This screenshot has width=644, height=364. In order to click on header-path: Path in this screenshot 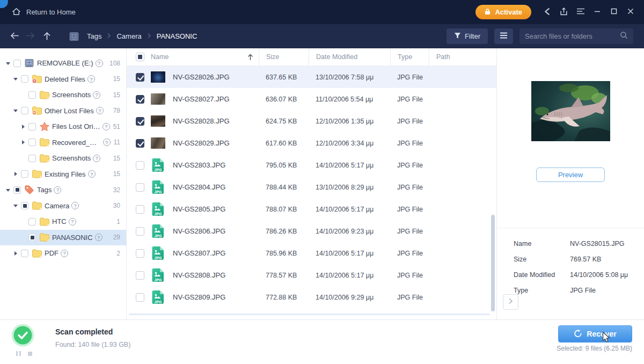, I will do `click(463, 57)`.